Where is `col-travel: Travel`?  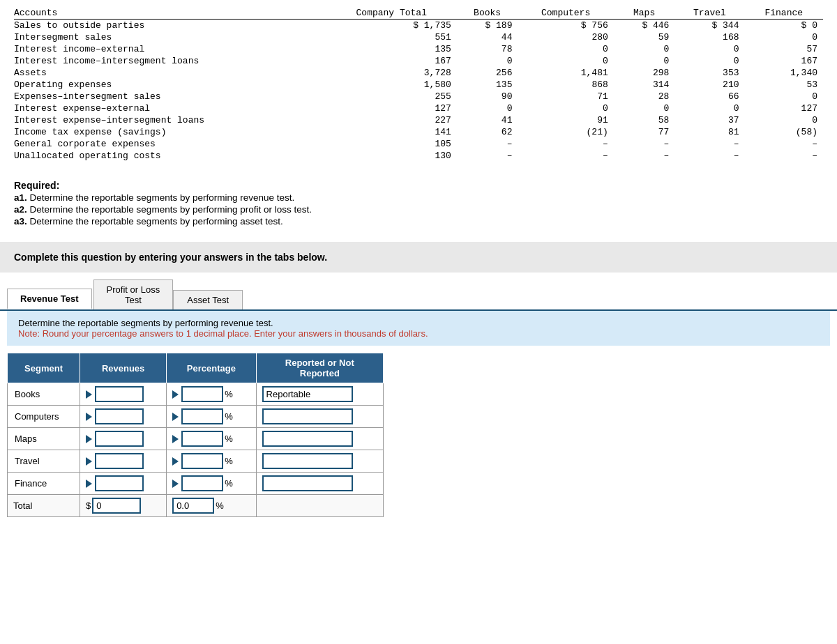 col-travel: Travel is located at coordinates (709, 13).